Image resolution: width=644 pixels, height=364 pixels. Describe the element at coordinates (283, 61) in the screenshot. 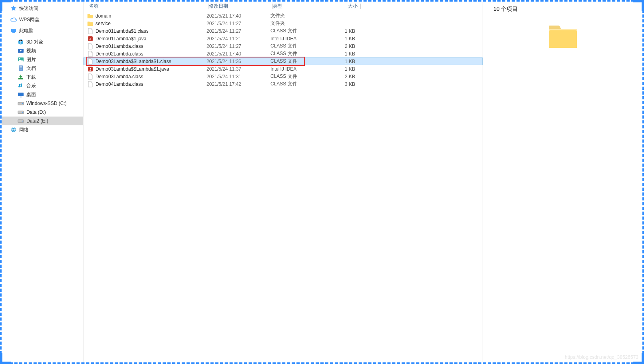

I see `file-row: Demo03Lambda$$Lambda$1.class2021/5/24 11…` at that location.